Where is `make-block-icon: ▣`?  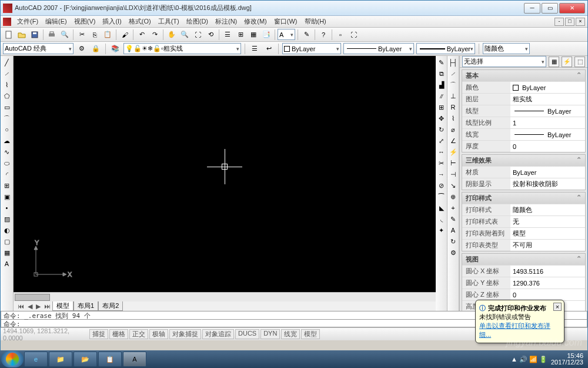
make-block-icon: ▣ is located at coordinates (7, 197).